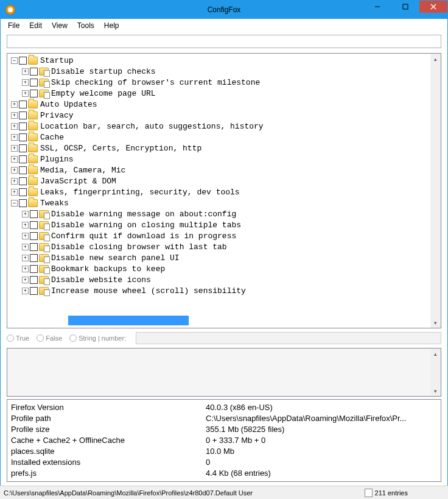 The width and height of the screenshot is (448, 499). I want to click on menu-help: Help, so click(112, 26).